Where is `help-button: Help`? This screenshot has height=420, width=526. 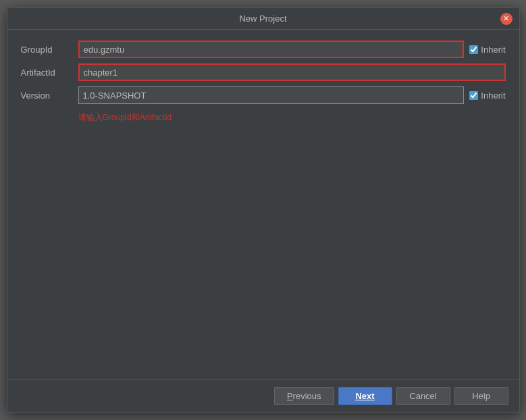
help-button: Help is located at coordinates (481, 396).